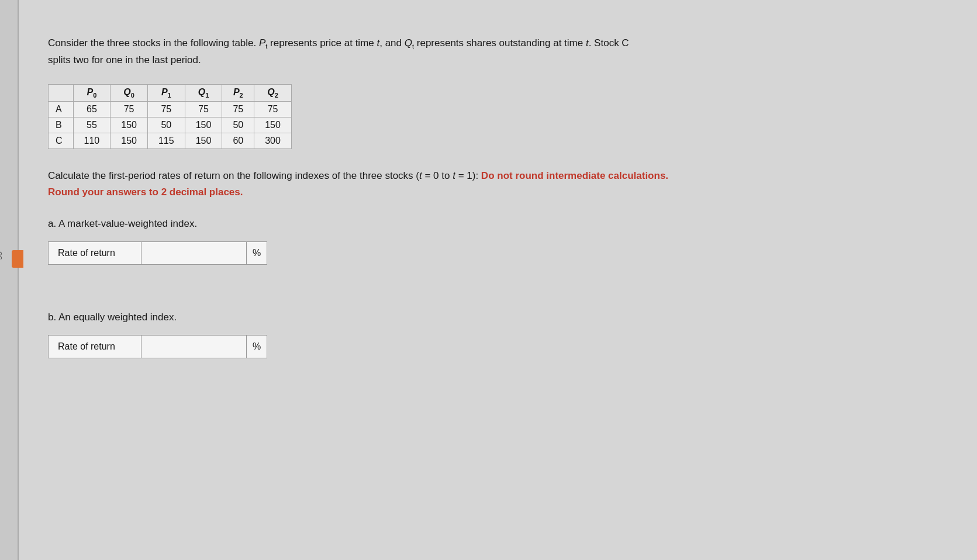 The image size is (977, 560). Describe the element at coordinates (61, 94) in the screenshot. I see `col-header-stock` at that location.